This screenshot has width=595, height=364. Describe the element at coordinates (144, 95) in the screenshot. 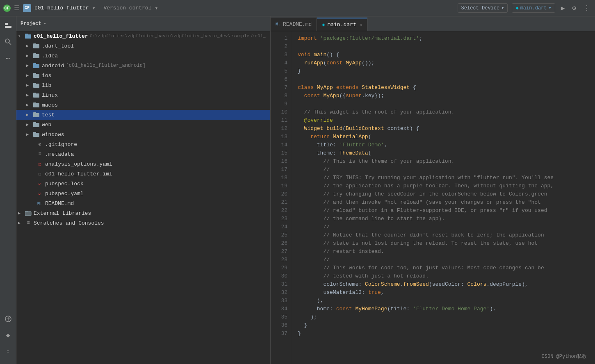

I see `tree-item-linux: ▶ linux` at that location.